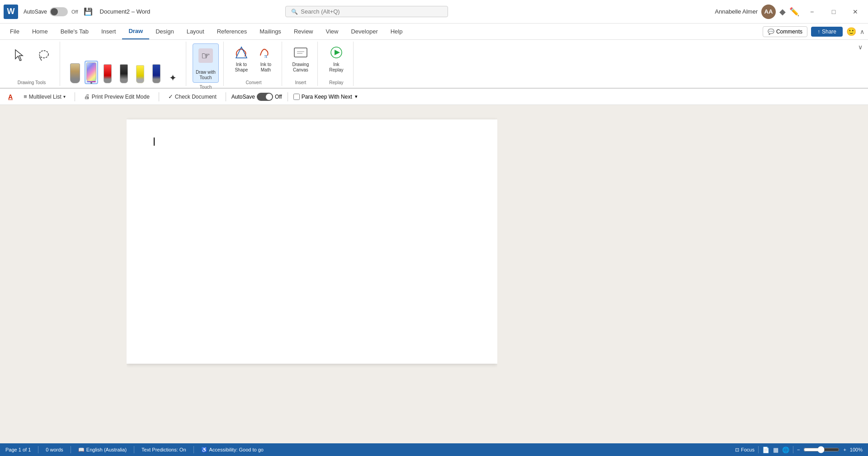  I want to click on drawing-canvas-button: DrawingCanvas, so click(301, 59).